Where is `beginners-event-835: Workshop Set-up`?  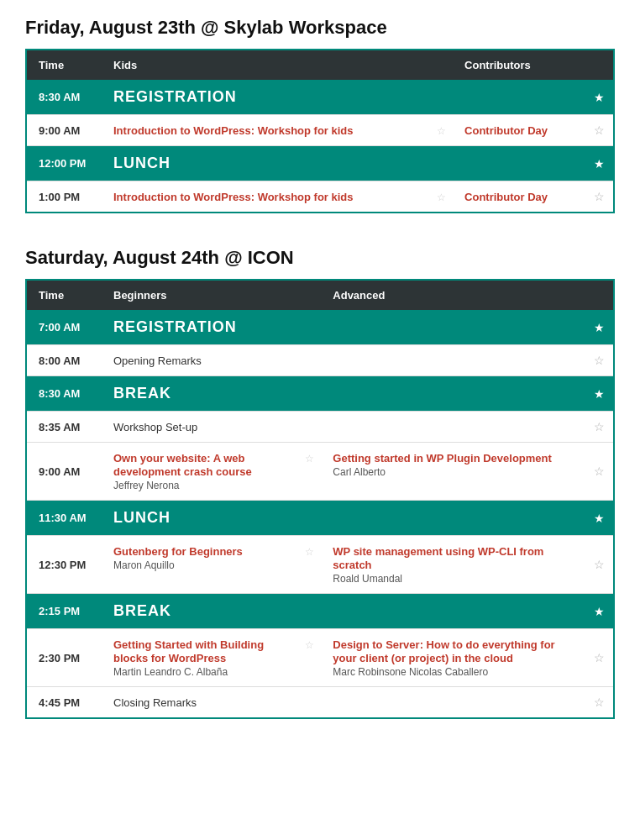
beginners-event-835: Workshop Set-up is located at coordinates (200, 427).